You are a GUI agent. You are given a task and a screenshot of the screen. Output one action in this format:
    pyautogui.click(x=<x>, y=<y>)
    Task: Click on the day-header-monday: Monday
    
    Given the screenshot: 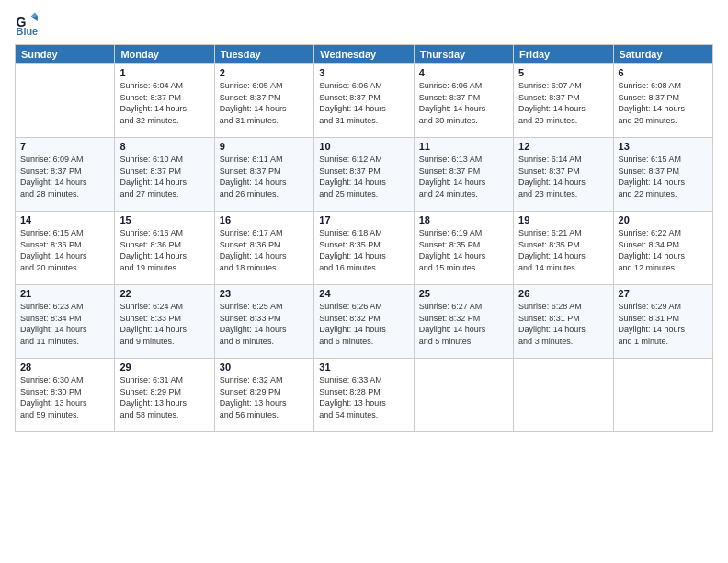 What is the action you would take?
    pyautogui.click(x=165, y=55)
    